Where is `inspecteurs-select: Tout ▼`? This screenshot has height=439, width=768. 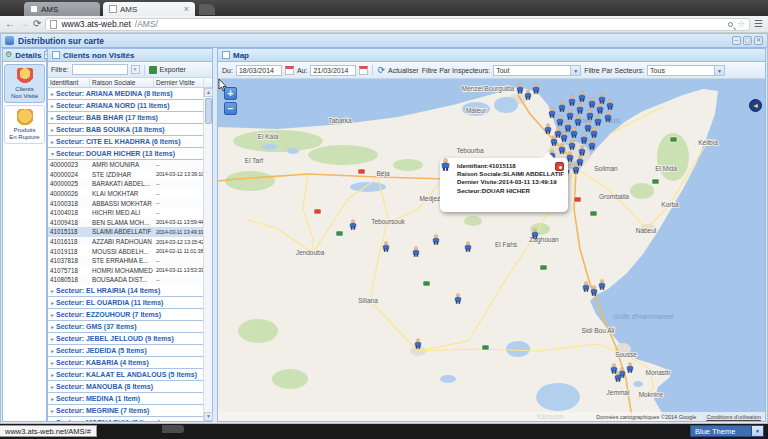 inspecteurs-select: Tout ▼ is located at coordinates (537, 70).